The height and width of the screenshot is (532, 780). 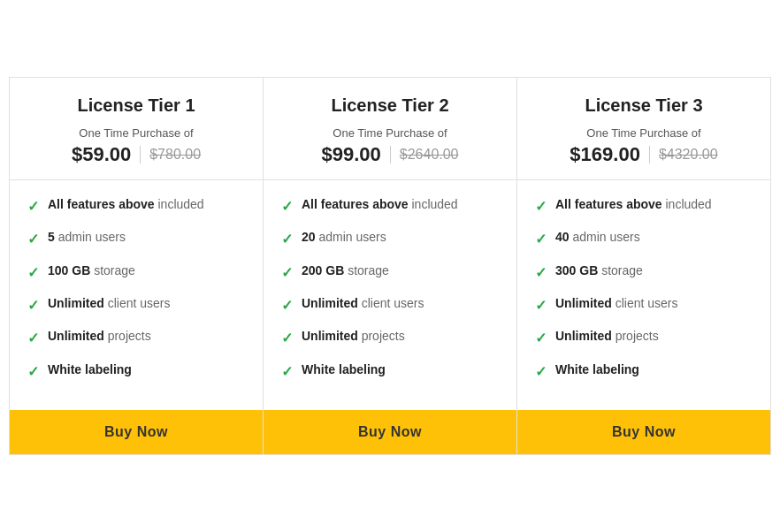 I want to click on feature-item-3-2: ✓40 admin users, so click(x=644, y=239).